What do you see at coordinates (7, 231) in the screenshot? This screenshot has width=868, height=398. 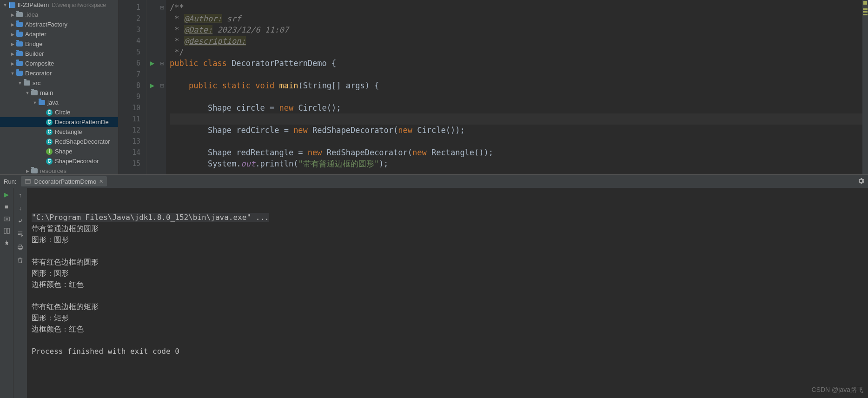 I see `layout-icon` at bounding box center [7, 231].